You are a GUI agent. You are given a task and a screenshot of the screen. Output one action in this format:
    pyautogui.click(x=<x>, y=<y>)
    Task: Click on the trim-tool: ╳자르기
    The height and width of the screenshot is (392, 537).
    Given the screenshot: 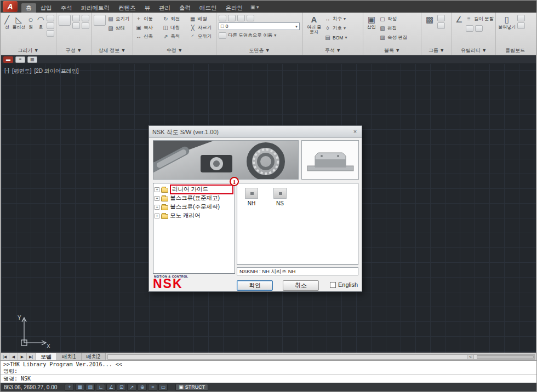 What is the action you would take?
    pyautogui.click(x=202, y=27)
    